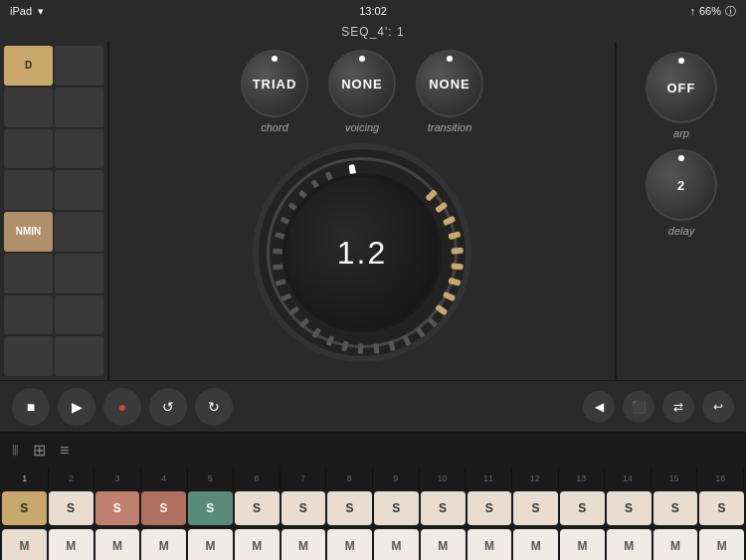 This screenshot has width=746, height=560. I want to click on s-cell-14: S, so click(629, 508).